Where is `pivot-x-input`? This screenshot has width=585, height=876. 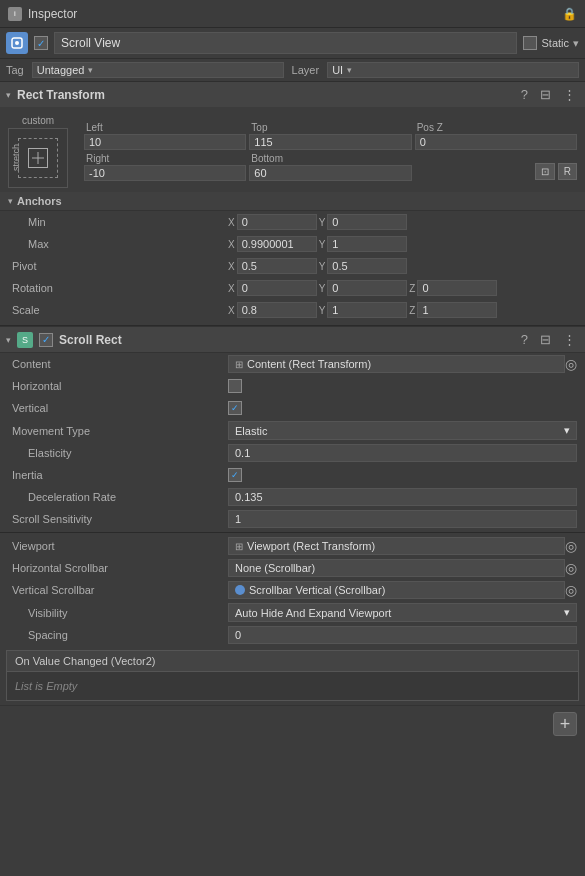 pivot-x-input is located at coordinates (277, 266).